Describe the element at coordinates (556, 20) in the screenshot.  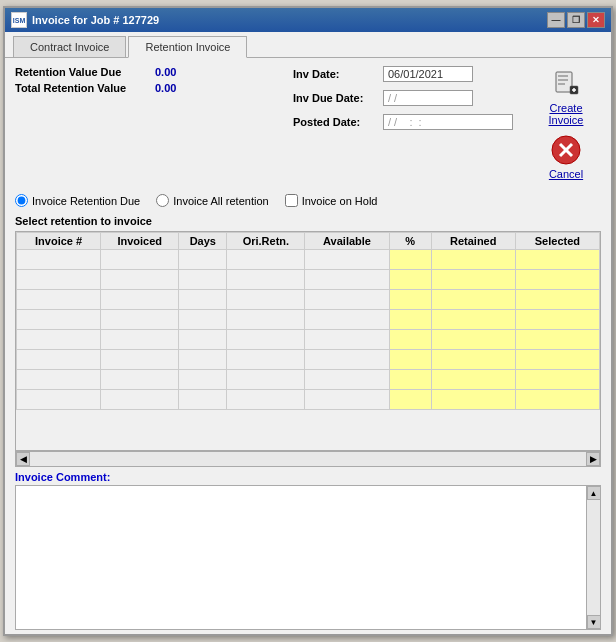
I see `minimize-button: —` at that location.